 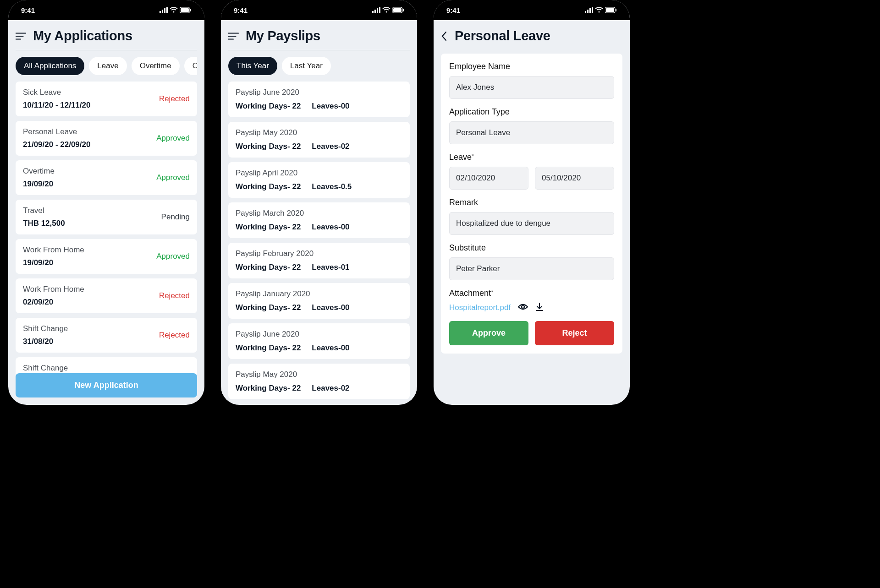 What do you see at coordinates (532, 203) in the screenshot?
I see `form-card: Employee Name Alex Jones Application Typ…` at bounding box center [532, 203].